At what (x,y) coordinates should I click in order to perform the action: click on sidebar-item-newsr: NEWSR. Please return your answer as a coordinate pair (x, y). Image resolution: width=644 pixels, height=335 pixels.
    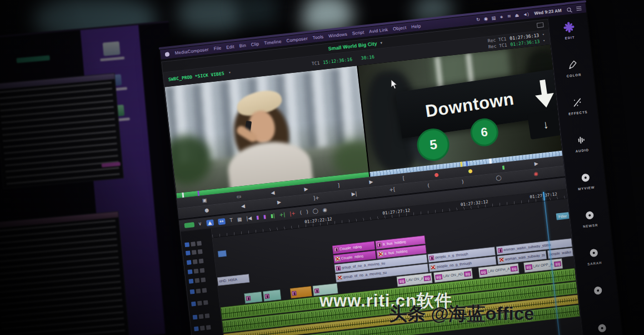
    Looking at the image, I should click on (591, 228).